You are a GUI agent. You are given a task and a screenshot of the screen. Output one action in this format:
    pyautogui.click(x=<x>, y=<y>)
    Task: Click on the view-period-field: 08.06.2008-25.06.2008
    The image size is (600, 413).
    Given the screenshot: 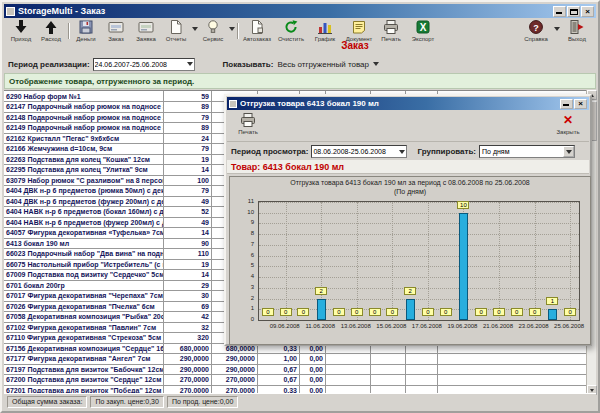 What is the action you would take?
    pyautogui.click(x=359, y=152)
    